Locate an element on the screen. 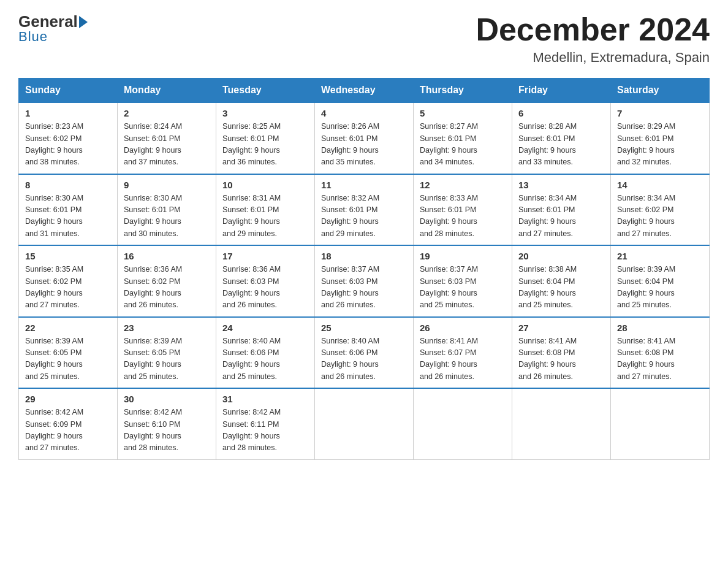 This screenshot has height=563, width=728. day-info: Sunrise: 8:34 AMSunset: 6:02 PMDaylight:… is located at coordinates (646, 216).